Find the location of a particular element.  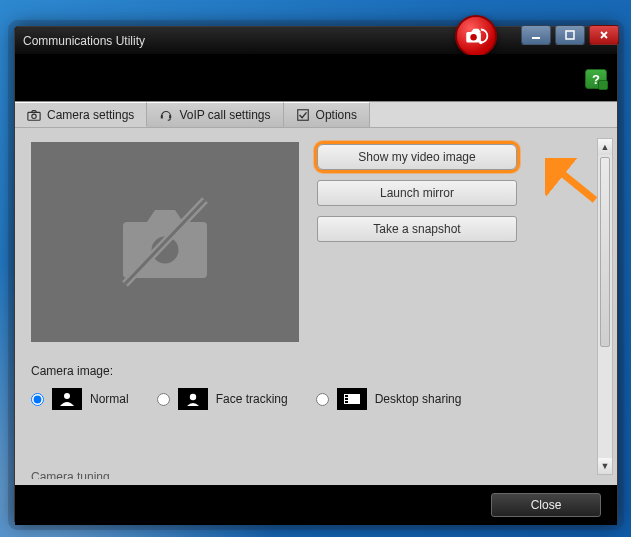

launch-mirror-button: Launch mirror is located at coordinates (417, 193).